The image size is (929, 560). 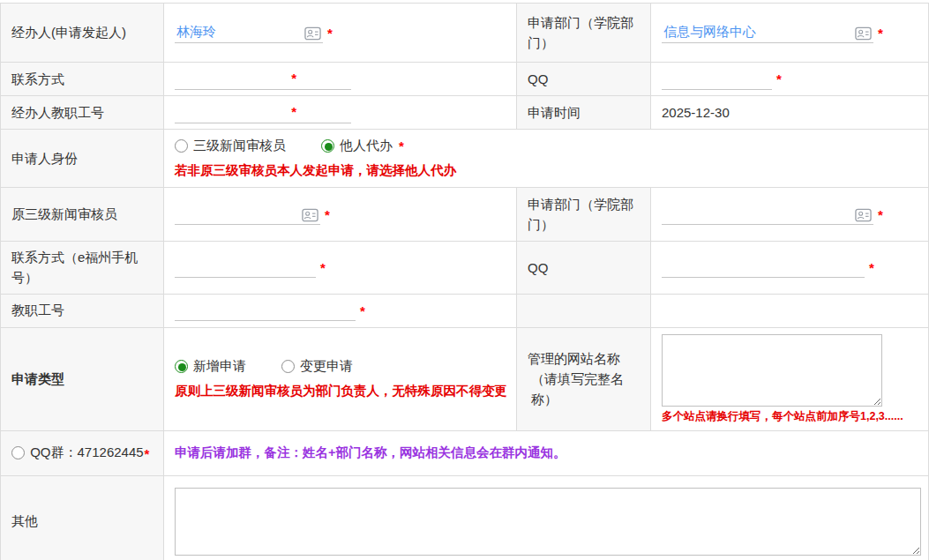 What do you see at coordinates (768, 33) in the screenshot?
I see `apply-dept-top-input: 信息与网络中心` at bounding box center [768, 33].